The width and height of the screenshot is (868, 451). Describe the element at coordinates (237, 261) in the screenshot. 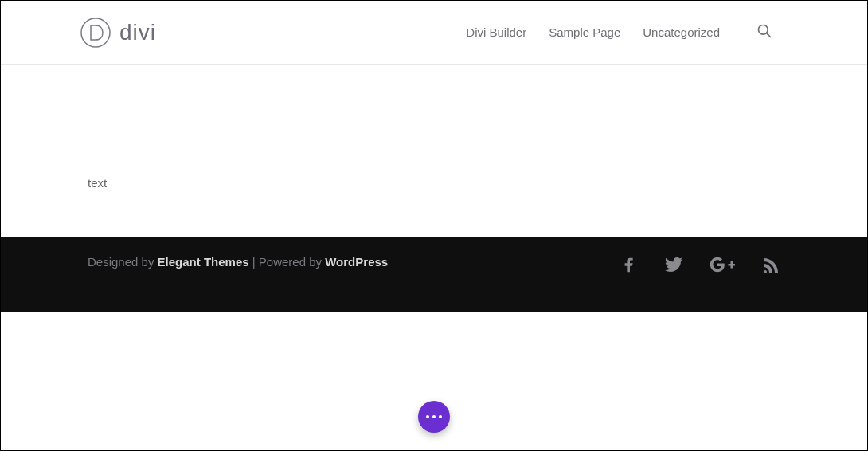

I see `footer-credits: Designed by Elegant Themes | Powered by …` at that location.